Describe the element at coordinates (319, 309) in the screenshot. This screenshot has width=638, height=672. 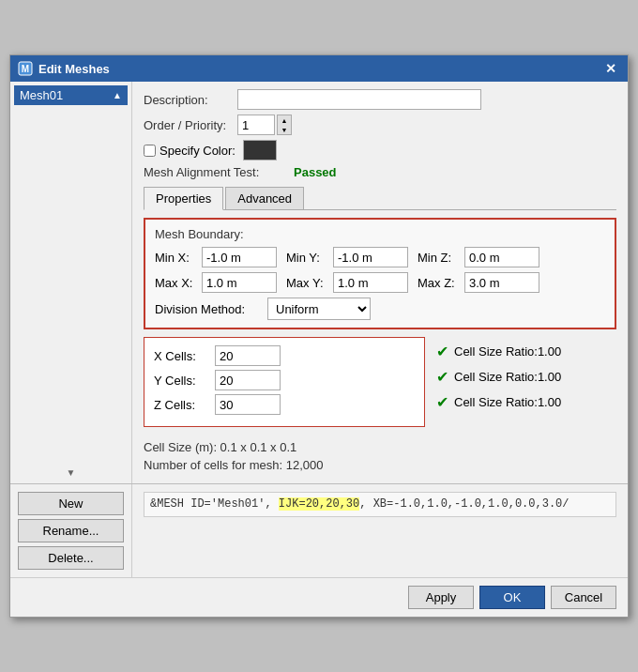
I see `division-select: Uniform Custom` at that location.